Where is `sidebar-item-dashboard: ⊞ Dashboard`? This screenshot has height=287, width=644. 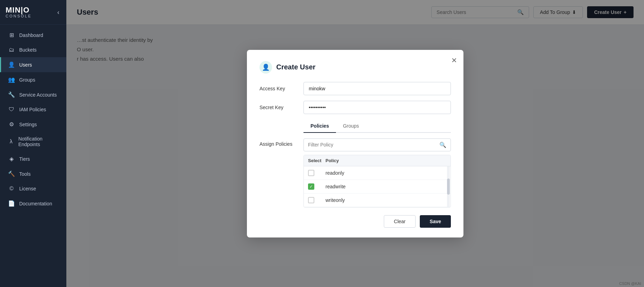 sidebar-item-dashboard: ⊞ Dashboard is located at coordinates (33, 35).